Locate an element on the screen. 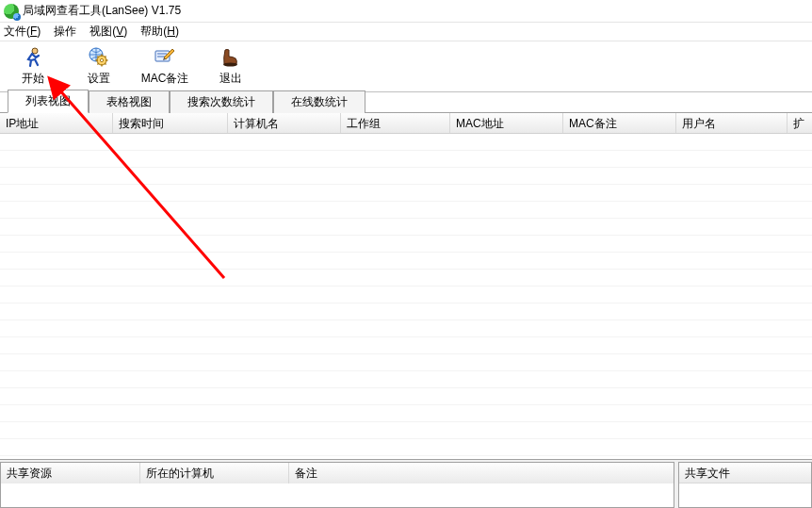 The image size is (812, 508). globe-gear-icon is located at coordinates (99, 57).